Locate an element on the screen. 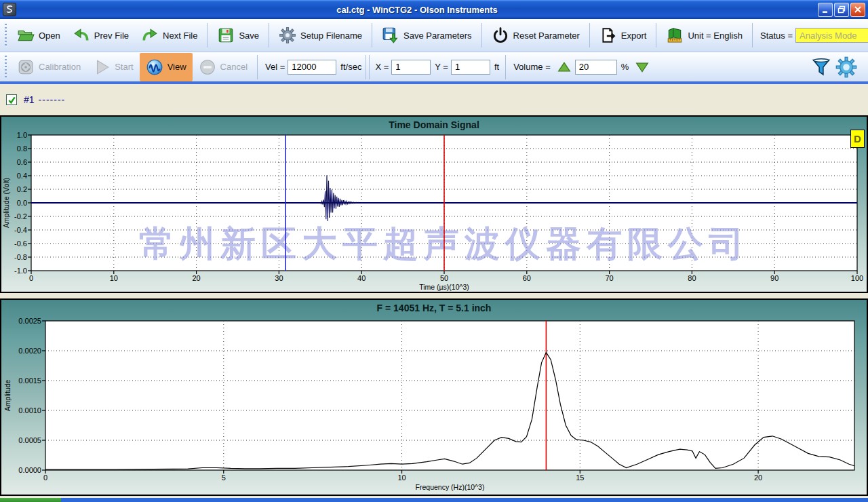  x-input is located at coordinates (411, 67).